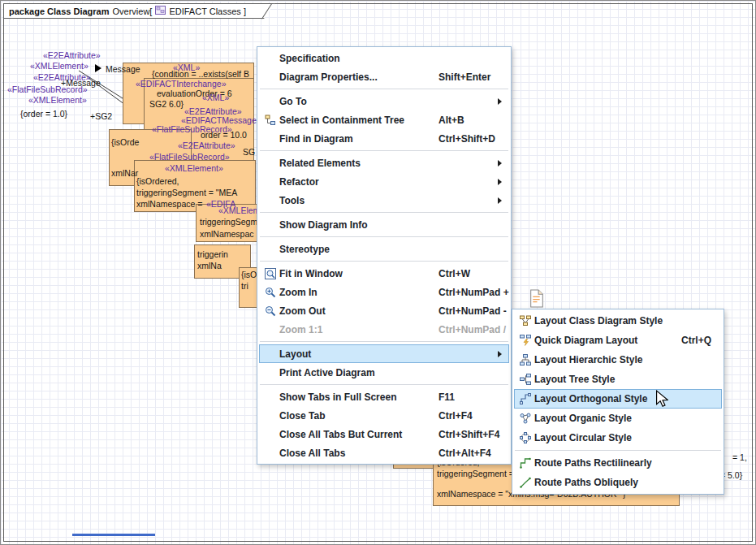  Describe the element at coordinates (618, 401) in the screenshot. I see `layout-submenu: Layout Class Diagram Style Quick Diagram…` at that location.